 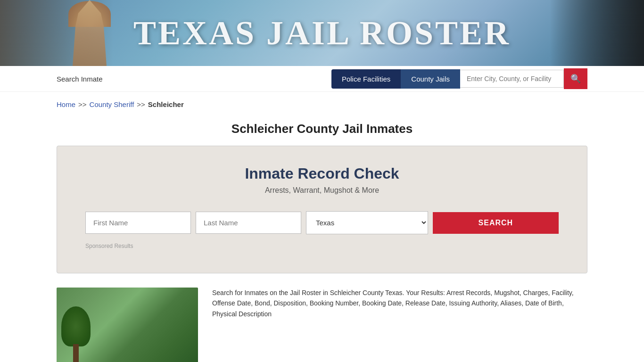 I want to click on record-check-title: Inmate Record Check, so click(x=322, y=173).